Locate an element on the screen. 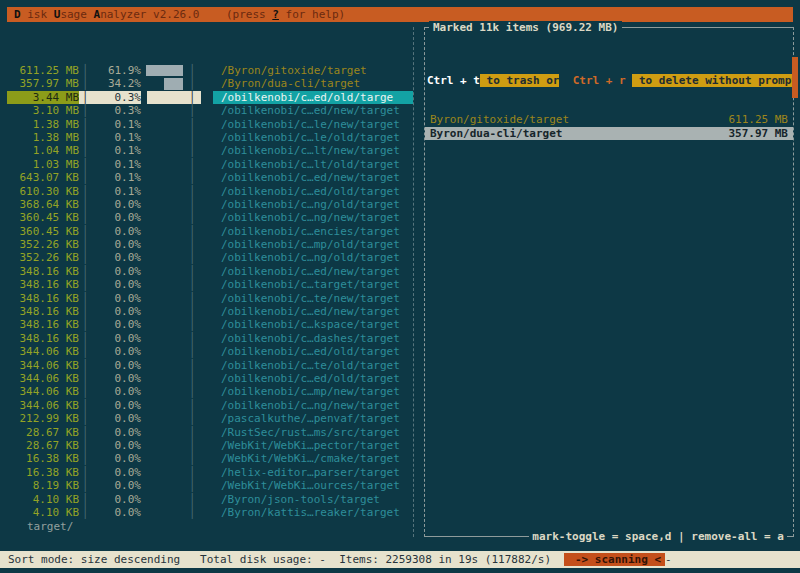  file-row: 28.67 KB│0.0%│/RustSec/rust…ms/src/targe… is located at coordinates (210, 432).